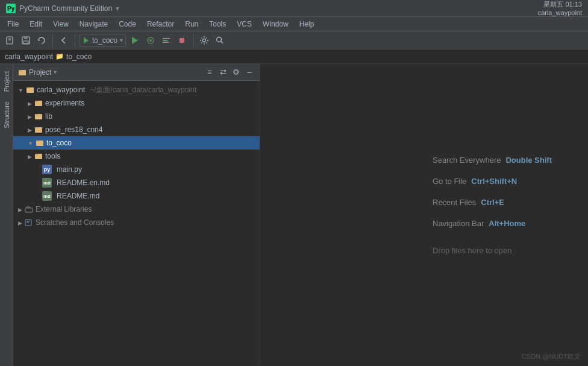 The height and width of the screenshot is (366, 588). I want to click on run-button, so click(135, 40).